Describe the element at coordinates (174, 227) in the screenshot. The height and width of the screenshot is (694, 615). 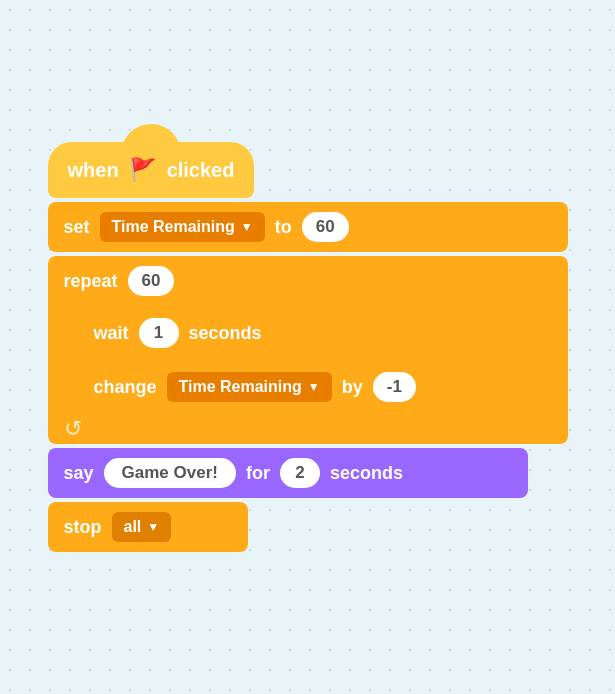
I see `set-variable-label: Time Remaining` at that location.